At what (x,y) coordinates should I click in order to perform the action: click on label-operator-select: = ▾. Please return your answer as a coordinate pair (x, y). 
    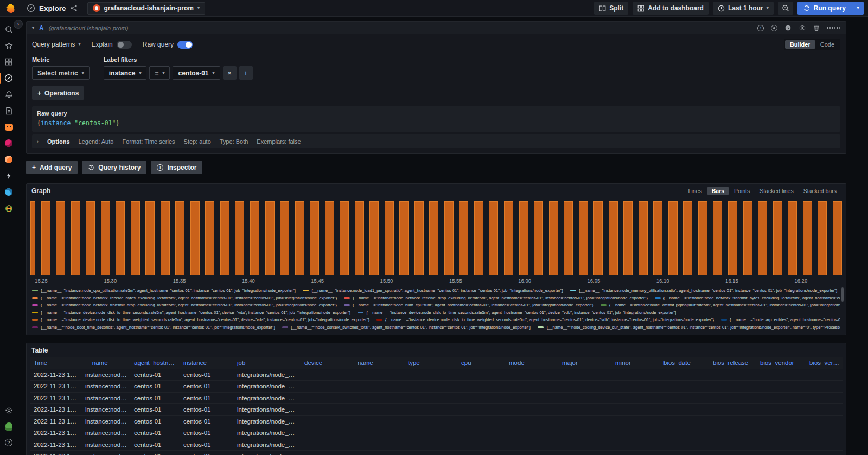
    Looking at the image, I should click on (159, 73).